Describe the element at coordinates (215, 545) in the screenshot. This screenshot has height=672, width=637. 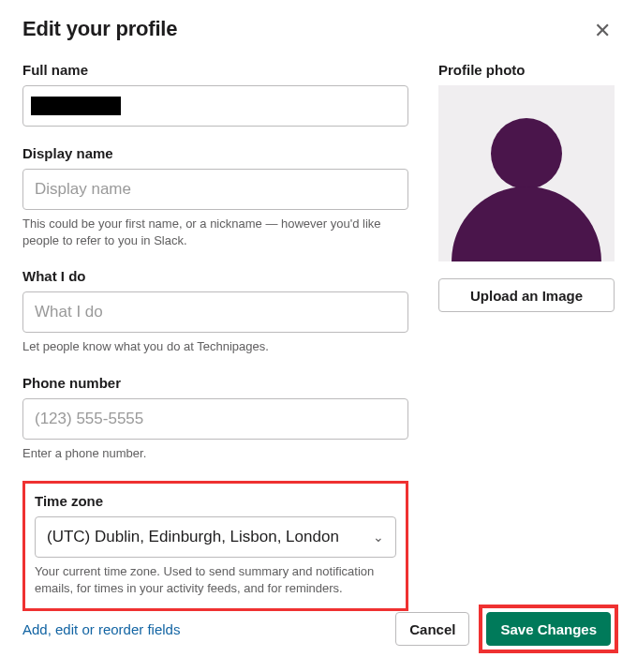
I see `timezone-highlight-box: Time zone (UTC) Dublin, Edinburgh, Lisbo…` at that location.